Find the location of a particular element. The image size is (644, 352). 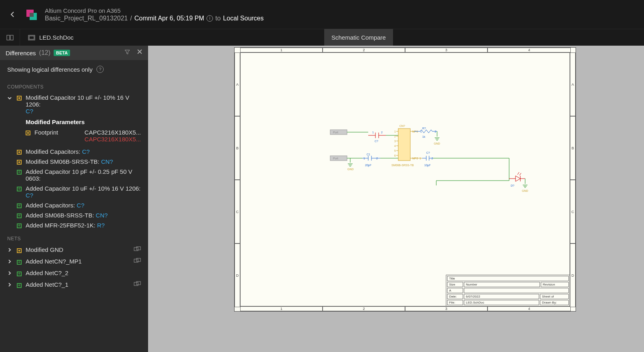

section-nets: NETS is located at coordinates (74, 237).